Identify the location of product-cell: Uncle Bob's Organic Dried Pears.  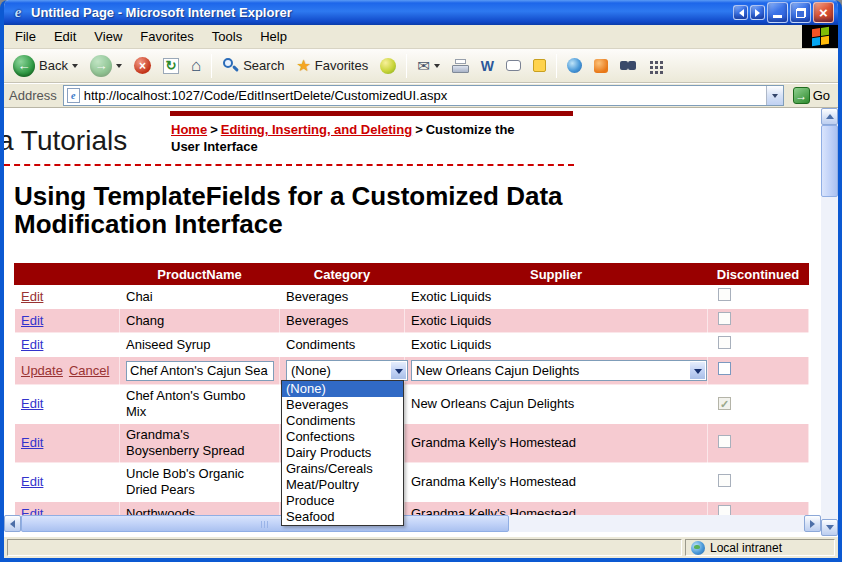
(200, 482).